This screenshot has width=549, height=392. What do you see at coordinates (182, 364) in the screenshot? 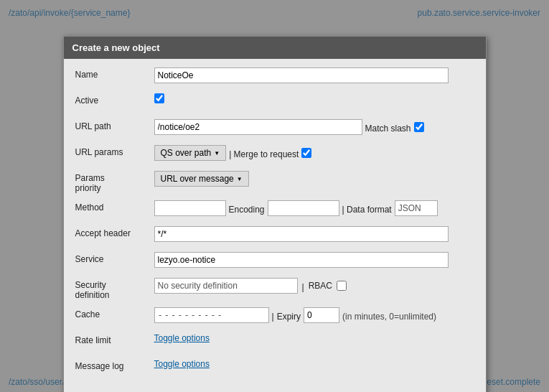
I see `message-log-toggle: Toggle options` at bounding box center [182, 364].